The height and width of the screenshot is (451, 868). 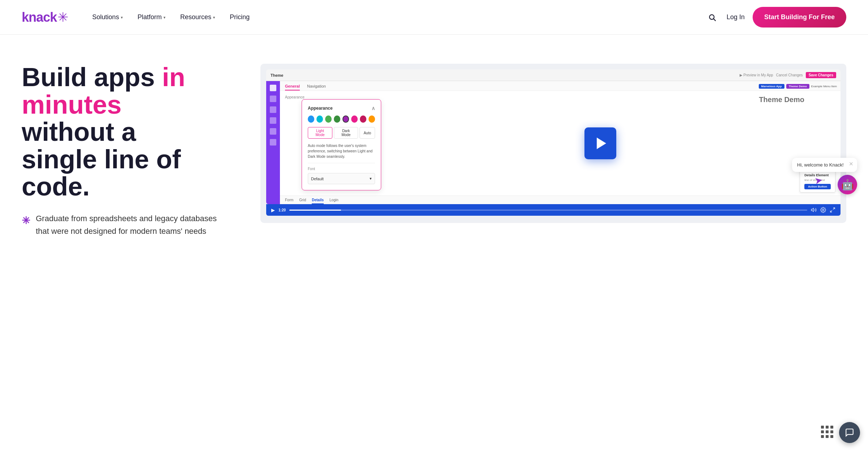 I want to click on auto-mode-button: Auto, so click(x=367, y=133).